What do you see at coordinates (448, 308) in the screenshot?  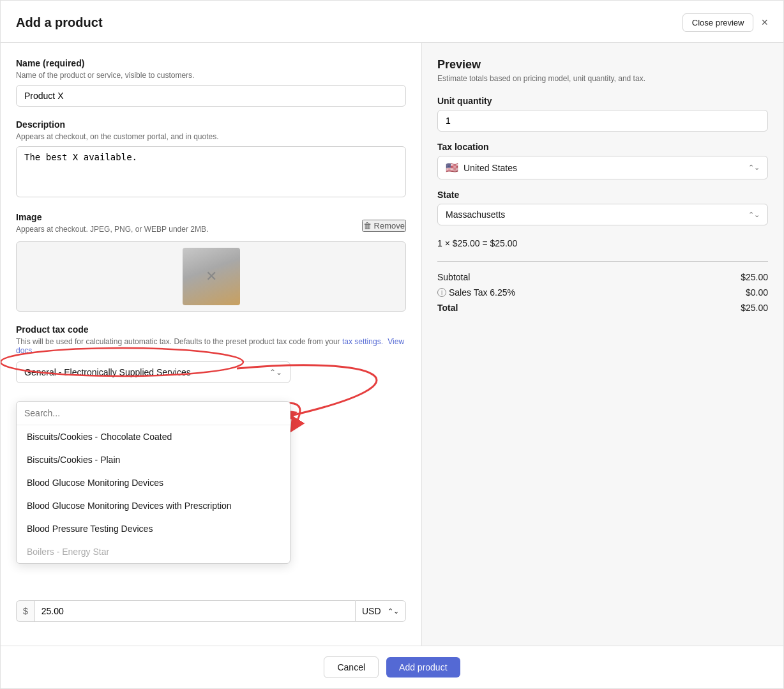 I see `total-label: Total` at bounding box center [448, 308].